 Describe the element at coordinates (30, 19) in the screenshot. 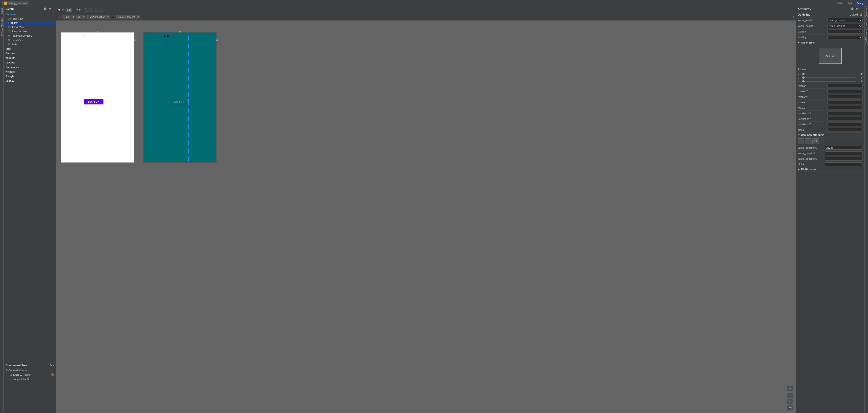

I see `palette-item-textview: Ab TextView` at that location.